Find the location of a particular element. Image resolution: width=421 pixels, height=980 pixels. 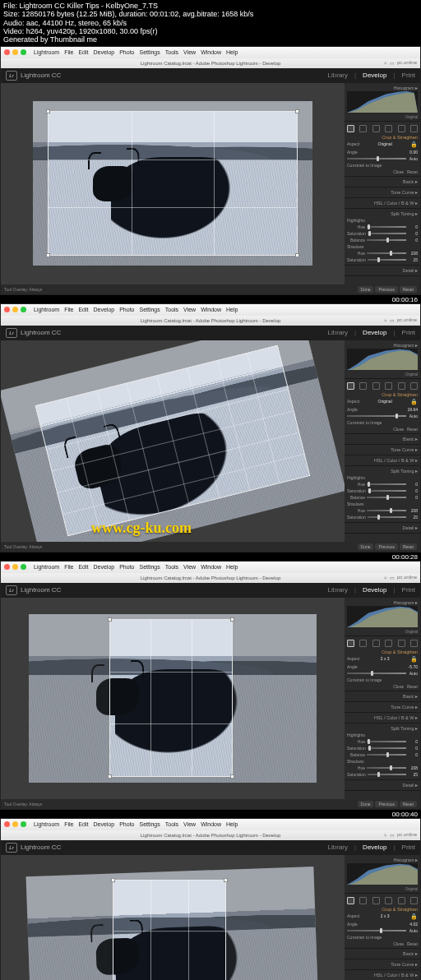

crop-overlay is located at coordinates (169, 930).